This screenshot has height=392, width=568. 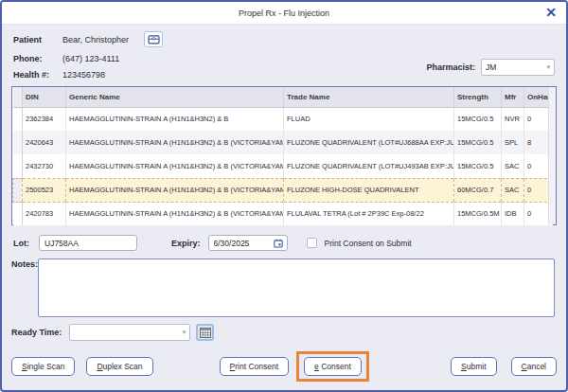 I want to click on table-row: 2362384 HAEMAGGLUTININ-STRAIN A (H1N1&H3…, so click(x=283, y=119).